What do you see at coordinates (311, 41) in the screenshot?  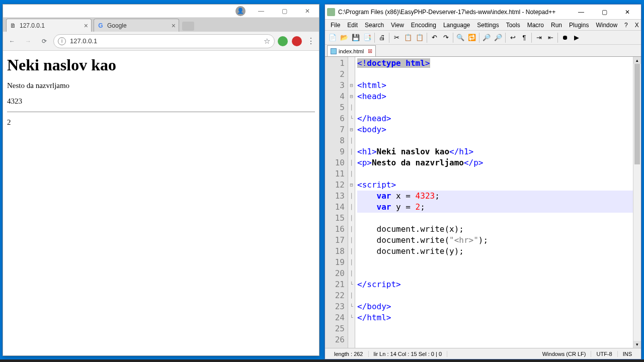 I see `chrome-menu-button: ⋮` at bounding box center [311, 41].